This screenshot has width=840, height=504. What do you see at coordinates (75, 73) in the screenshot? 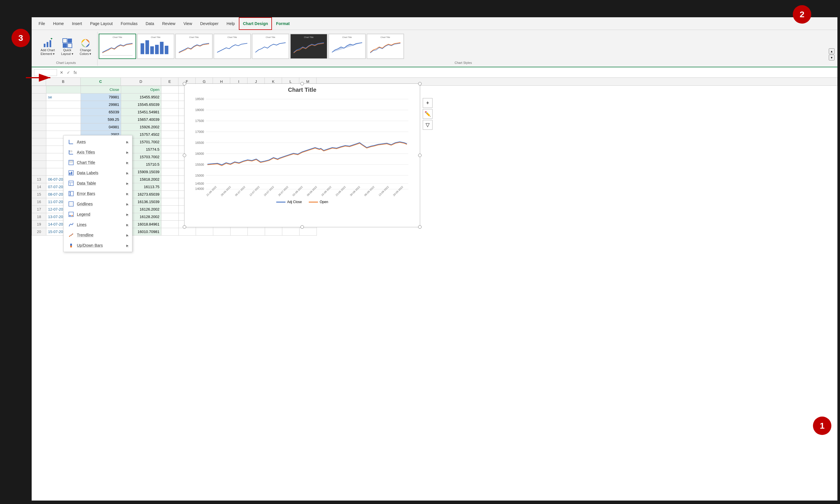
I see `insert-function-icon: fx` at bounding box center [75, 73].